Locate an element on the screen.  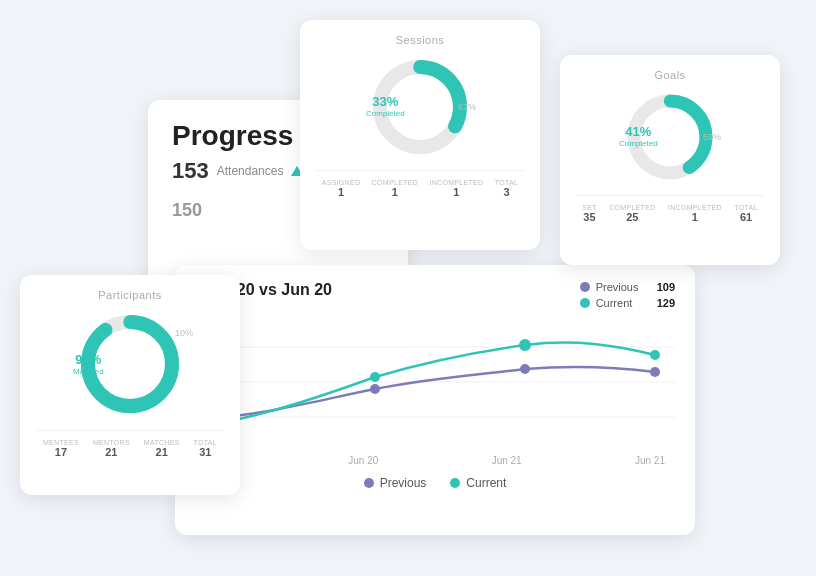
line-chart is located at coordinates (435, 382).